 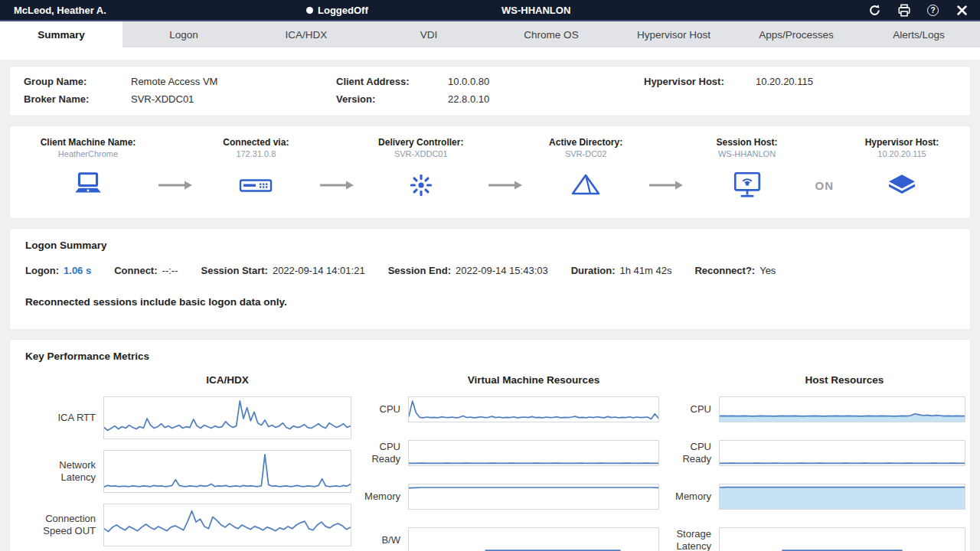 What do you see at coordinates (817, 453) in the screenshot?
I see `chart-row-host-cpu-ready: CPU Ready` at bounding box center [817, 453].